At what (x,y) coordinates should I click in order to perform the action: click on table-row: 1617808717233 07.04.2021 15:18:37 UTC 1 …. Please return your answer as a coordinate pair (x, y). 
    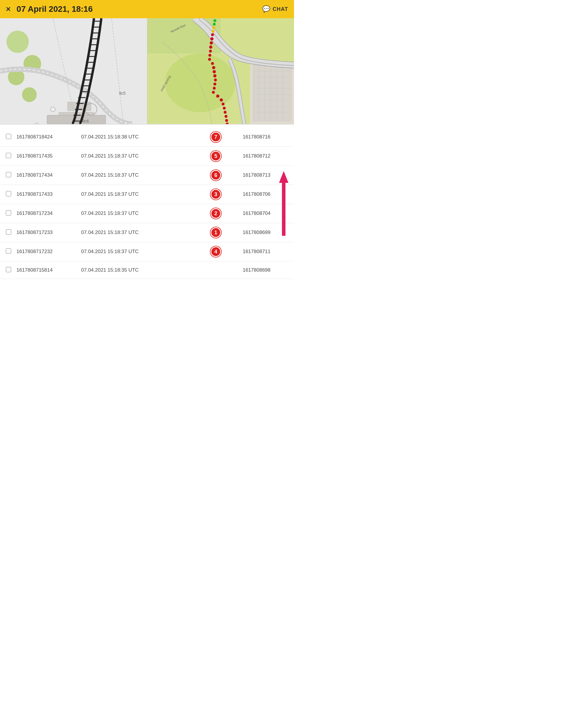
    Looking at the image, I should click on (147, 233).